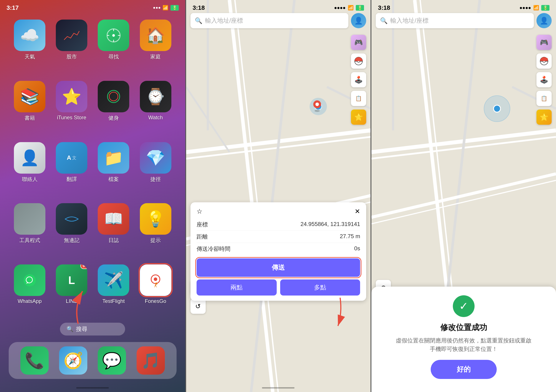 This screenshot has height=392, width=556. What do you see at coordinates (72, 158) in the screenshot?
I see `translate-icon: A 文` at bounding box center [72, 158].